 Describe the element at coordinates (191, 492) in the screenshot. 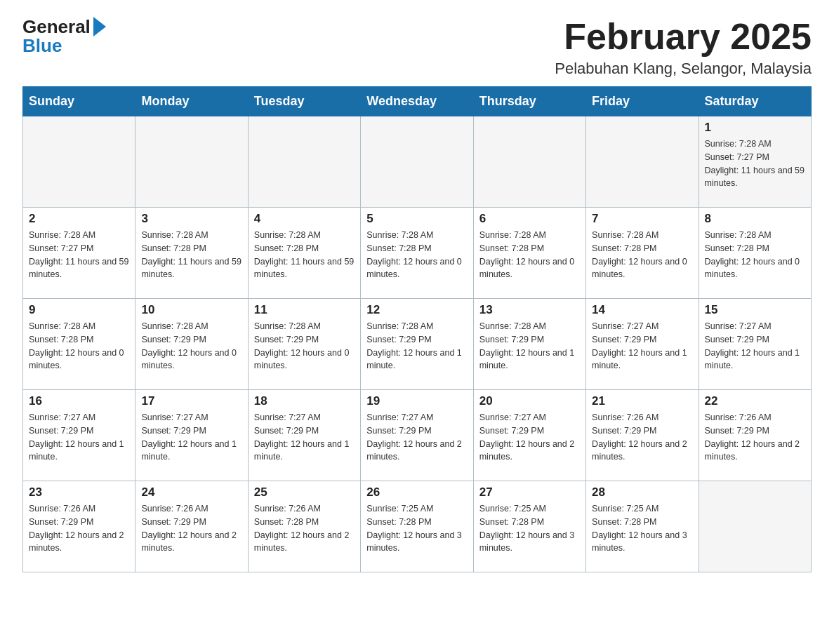

I see `day-number: 24` at that location.